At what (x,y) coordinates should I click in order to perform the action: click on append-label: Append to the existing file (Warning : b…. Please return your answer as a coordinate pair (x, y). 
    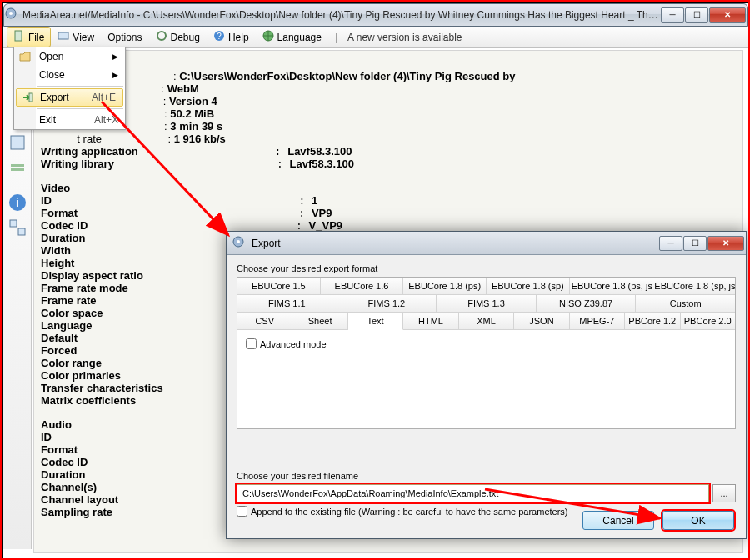
    Looking at the image, I should click on (410, 512).